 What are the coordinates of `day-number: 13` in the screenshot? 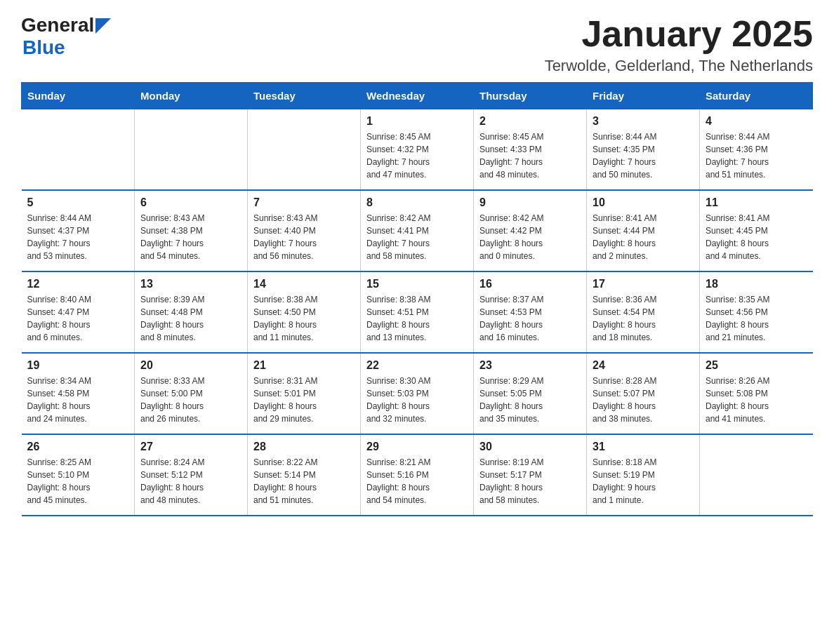 It's located at (191, 284).